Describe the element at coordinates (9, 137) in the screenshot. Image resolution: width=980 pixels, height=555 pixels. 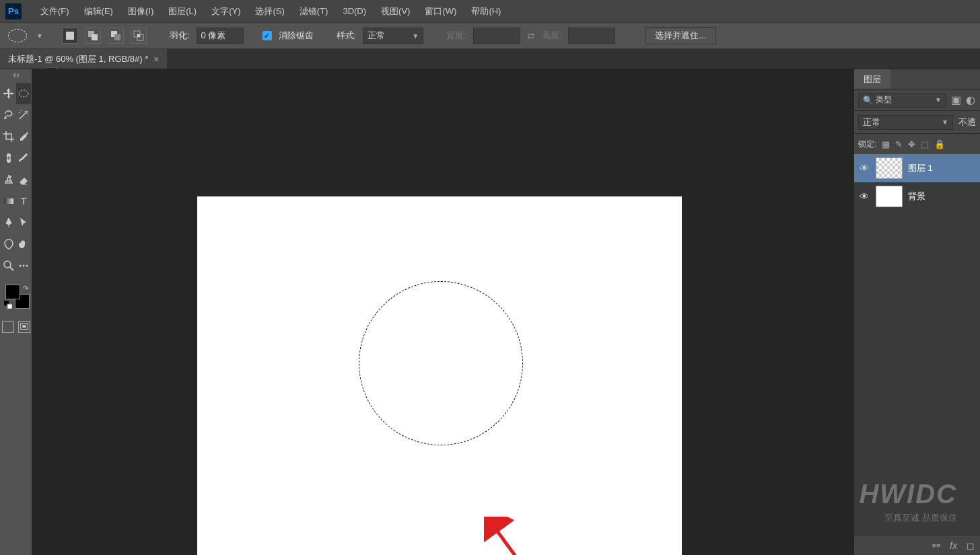
I see `tool-crop` at that location.